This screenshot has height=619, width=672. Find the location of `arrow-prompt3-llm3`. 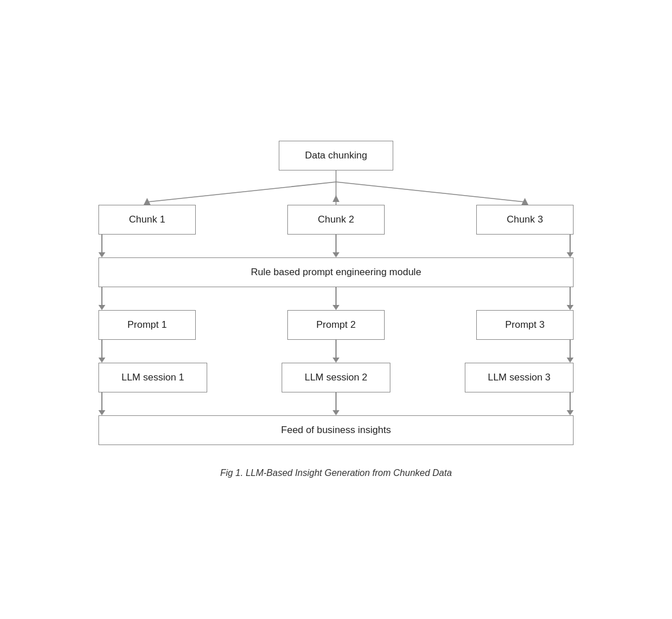

arrow-prompt3-llm3 is located at coordinates (570, 351).